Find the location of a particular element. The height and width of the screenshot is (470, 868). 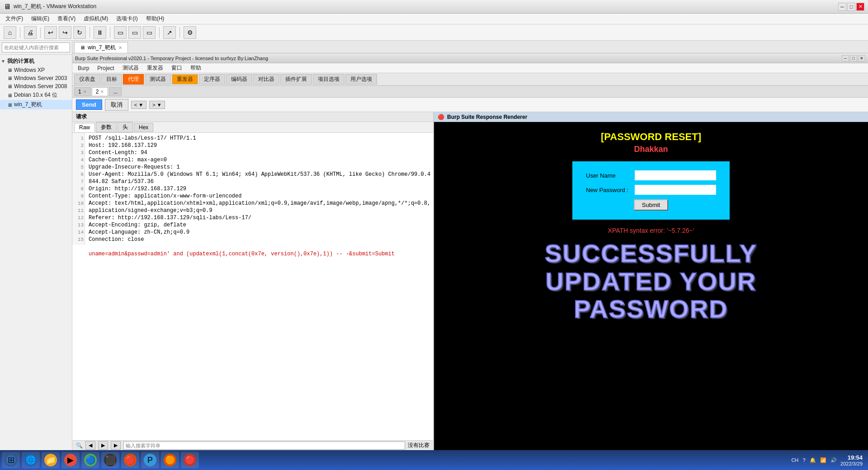

toolbar-screen1-btn: ▭ is located at coordinates (120, 33).